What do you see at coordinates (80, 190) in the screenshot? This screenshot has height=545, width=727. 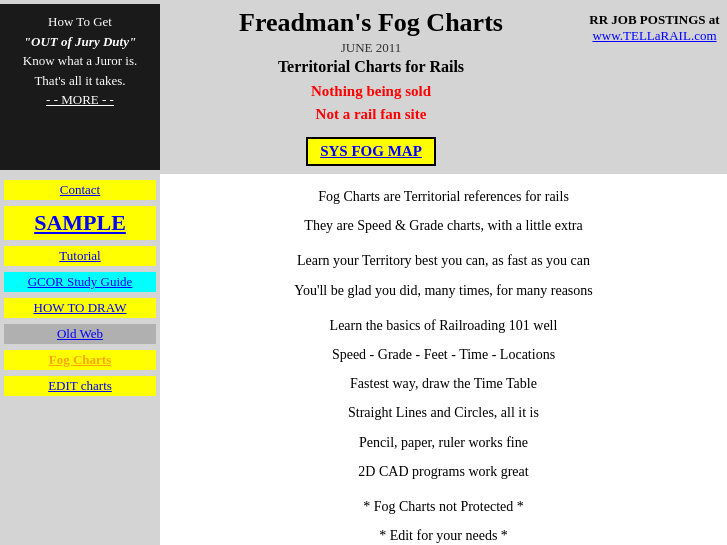 I see `contact-link: Contact` at bounding box center [80, 190].